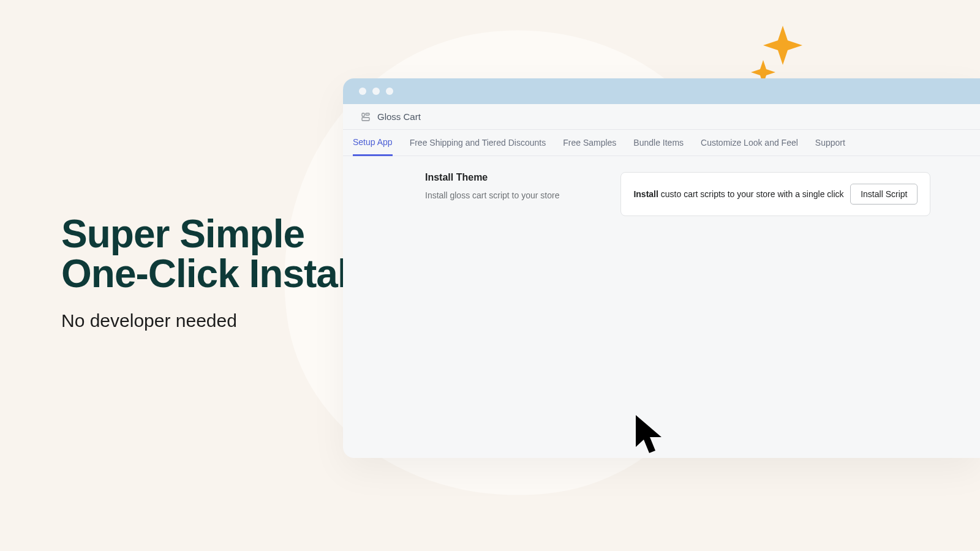 The height and width of the screenshot is (551, 980). I want to click on tab-bar: Setup App Free Shipping and Tiered Disco…, so click(662, 143).